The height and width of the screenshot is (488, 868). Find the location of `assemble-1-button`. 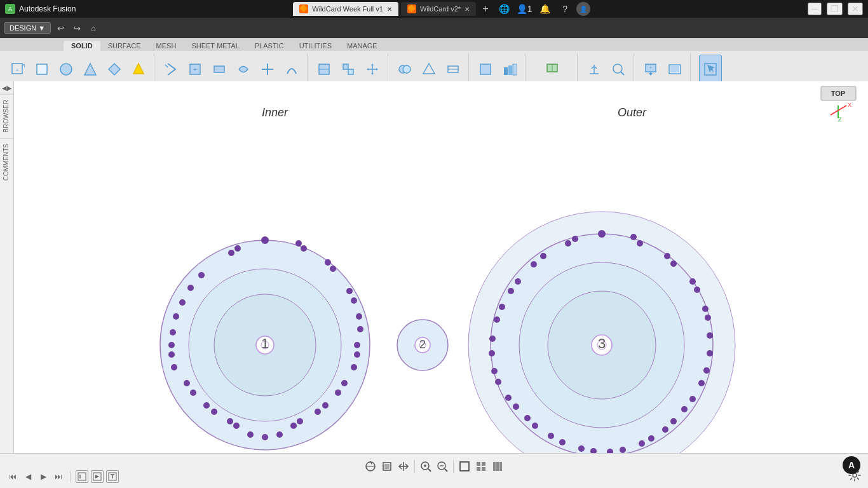

assemble-1-button is located at coordinates (405, 70).